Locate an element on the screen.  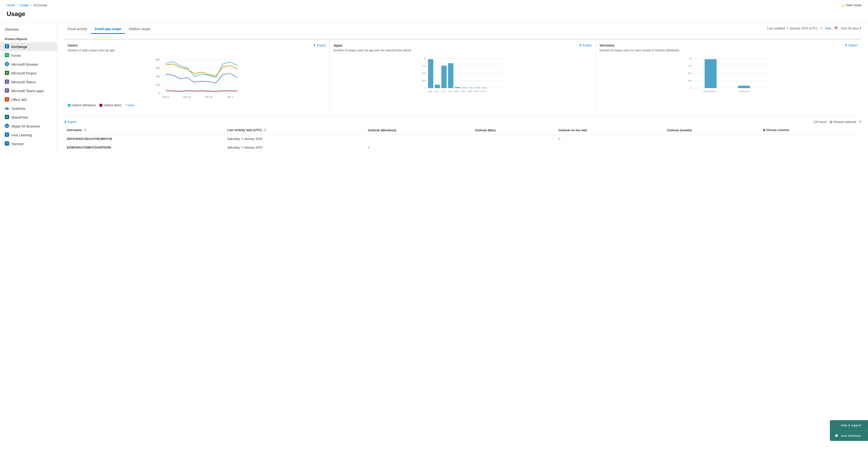
sidebar-item-viva-learning: V Viva Learning is located at coordinates (28, 135).